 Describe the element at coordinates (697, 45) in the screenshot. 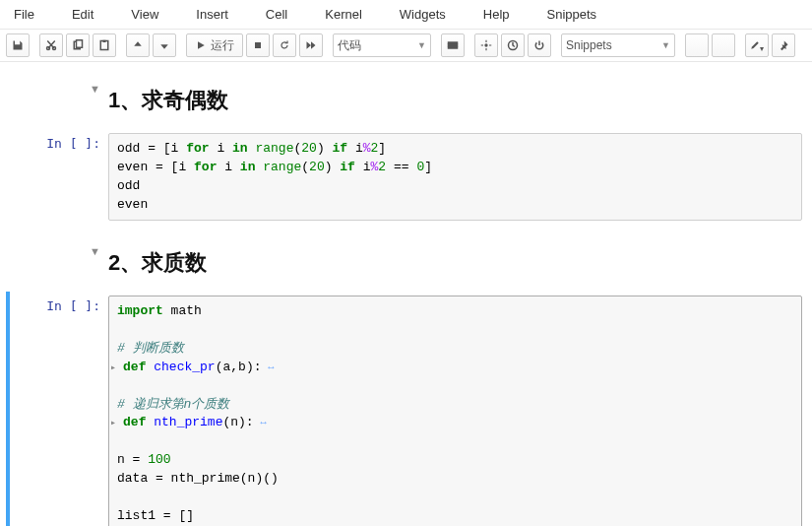

I see `collapse-up-icon` at that location.